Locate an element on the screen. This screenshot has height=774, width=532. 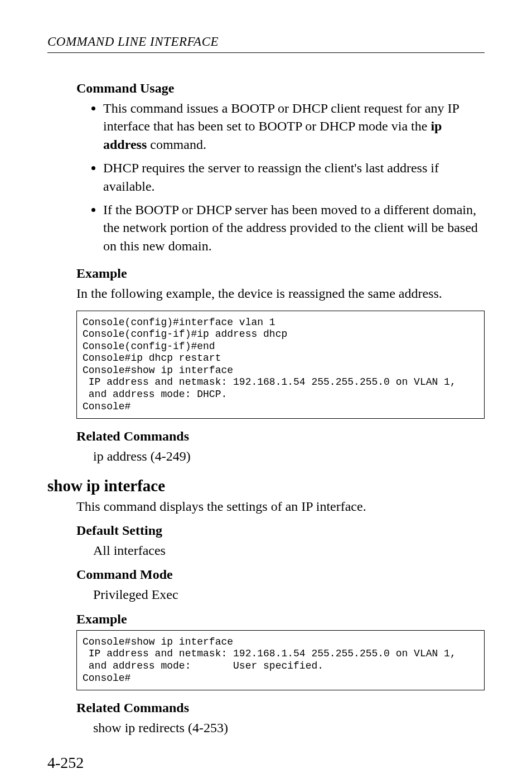
related-commands-heading: Related Commands is located at coordinates (280, 436).